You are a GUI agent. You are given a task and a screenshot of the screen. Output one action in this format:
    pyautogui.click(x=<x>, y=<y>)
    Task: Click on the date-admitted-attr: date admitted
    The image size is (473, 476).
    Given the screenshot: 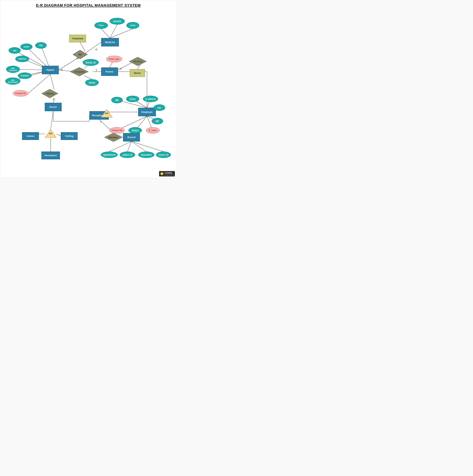 What is the action you would take?
    pyautogui.click(x=13, y=69)
    